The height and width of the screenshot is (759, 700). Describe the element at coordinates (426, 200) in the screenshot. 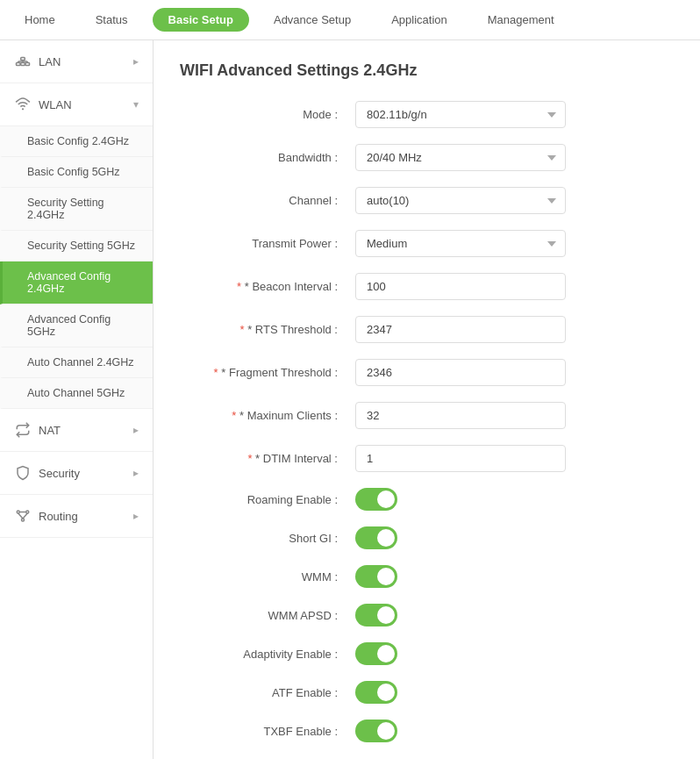

I see `form-row-channel: Channel :auto(10)auto1611` at that location.